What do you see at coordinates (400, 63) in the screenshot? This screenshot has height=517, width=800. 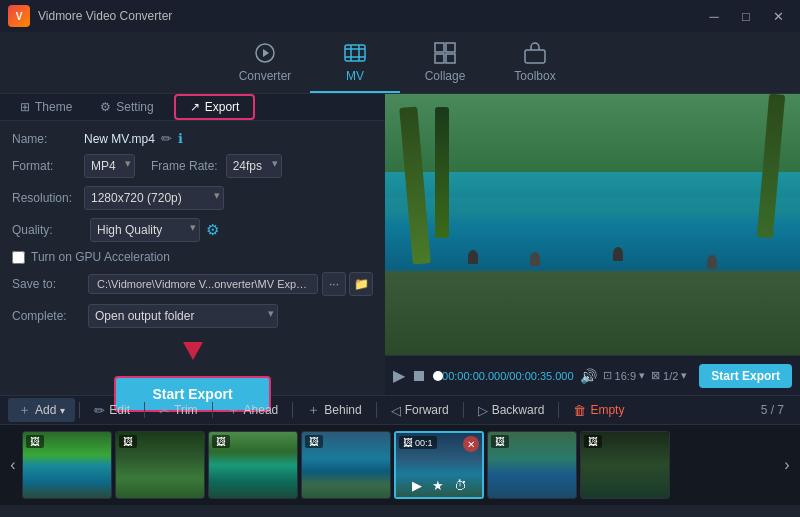 I see `nav-tabs: Converter MV Collage Toolbox` at bounding box center [400, 63].